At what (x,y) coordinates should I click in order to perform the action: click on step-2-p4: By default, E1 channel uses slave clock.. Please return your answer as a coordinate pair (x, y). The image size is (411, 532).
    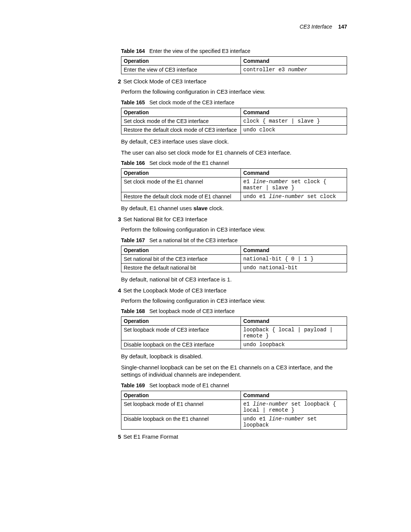
    Looking at the image, I should click on (234, 209).